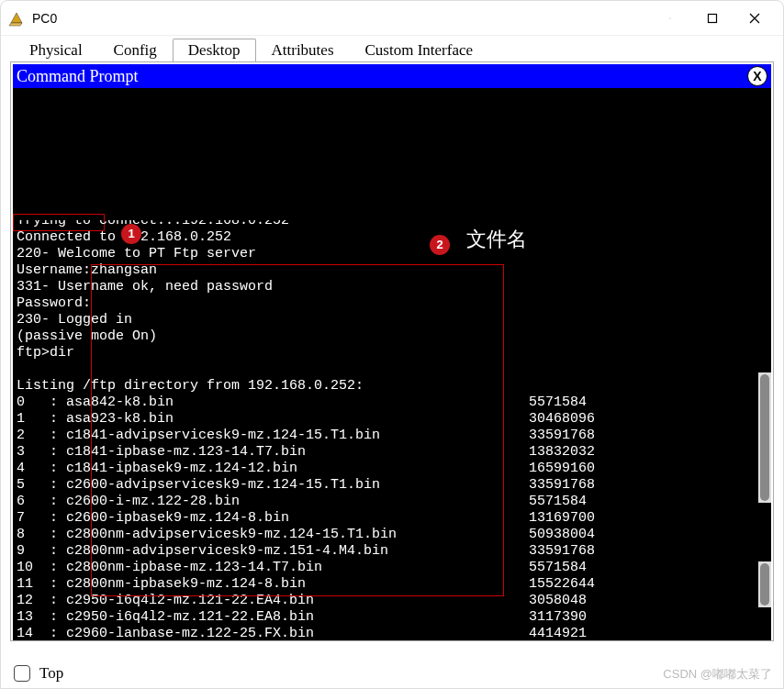 Image resolution: width=784 pixels, height=689 pixels. I want to click on panel-title: Command Prompt, so click(77, 77).